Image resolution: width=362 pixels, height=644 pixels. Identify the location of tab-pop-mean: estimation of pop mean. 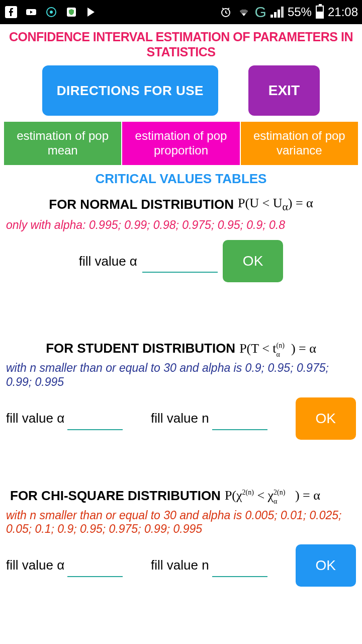
(62, 143).